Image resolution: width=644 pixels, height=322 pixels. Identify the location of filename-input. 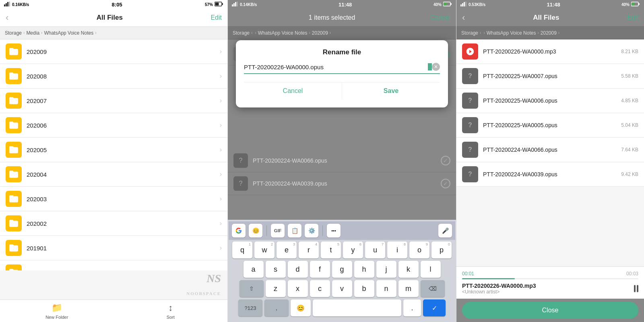
(336, 67).